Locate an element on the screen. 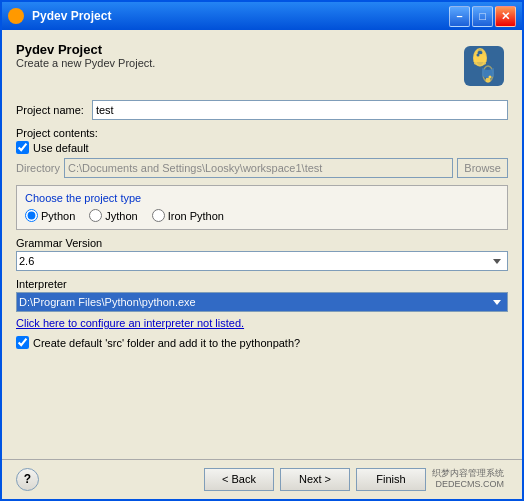 The image size is (524, 501). window-title: Pydev Project is located at coordinates (238, 16).